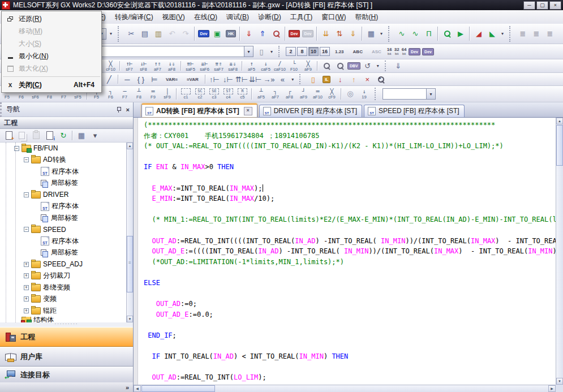 This screenshot has height=392, width=563. I want to click on fkey-aF8-button: ↓⇓aF8, so click(172, 66).